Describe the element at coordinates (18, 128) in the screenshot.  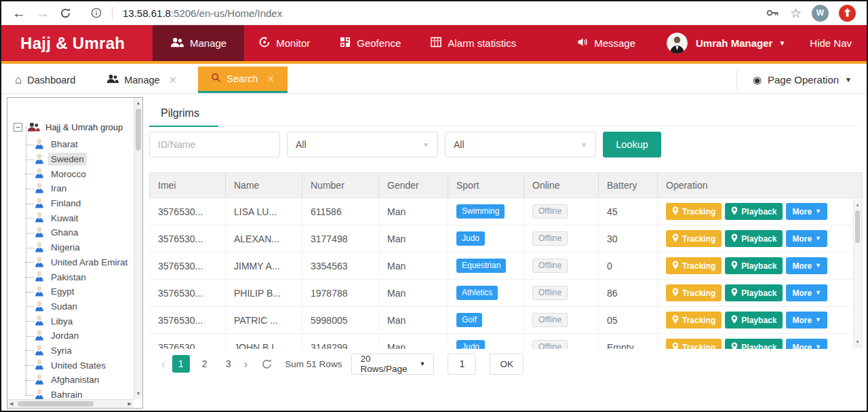
I see `collapse-icon: −` at that location.